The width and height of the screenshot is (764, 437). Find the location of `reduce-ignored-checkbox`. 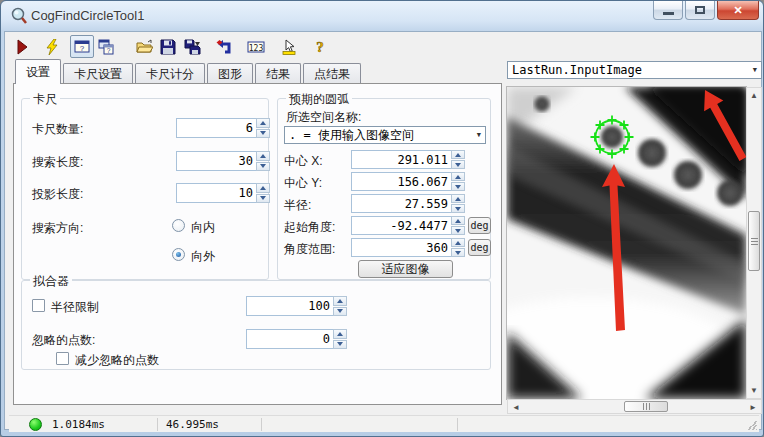

reduce-ignored-checkbox is located at coordinates (62, 358).